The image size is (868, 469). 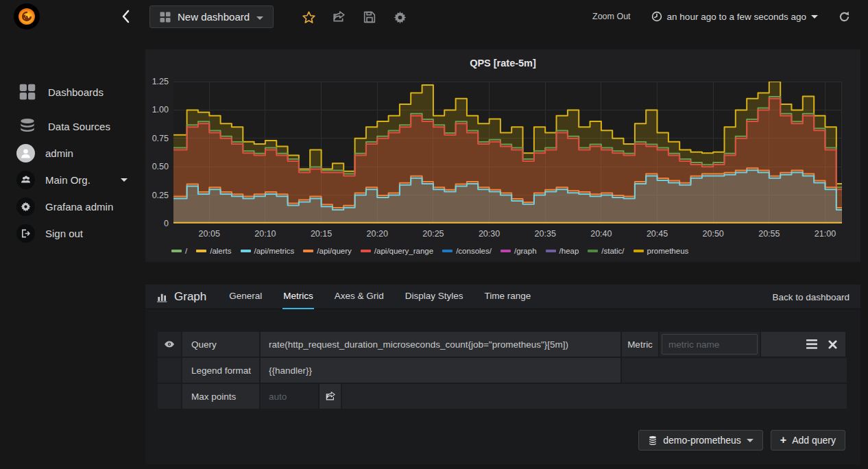 I want to click on x-tick-label: 20:05, so click(x=209, y=234).